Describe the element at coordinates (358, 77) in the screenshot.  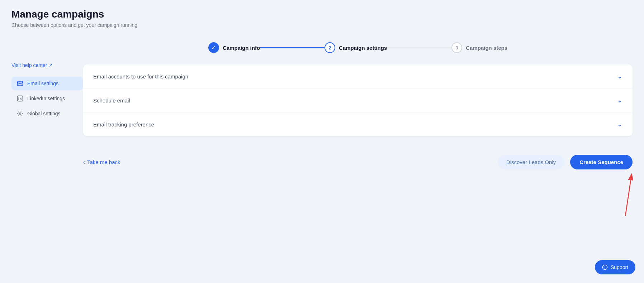
I see `email-accounts-row: Email accounts to use for this campaign …` at that location.